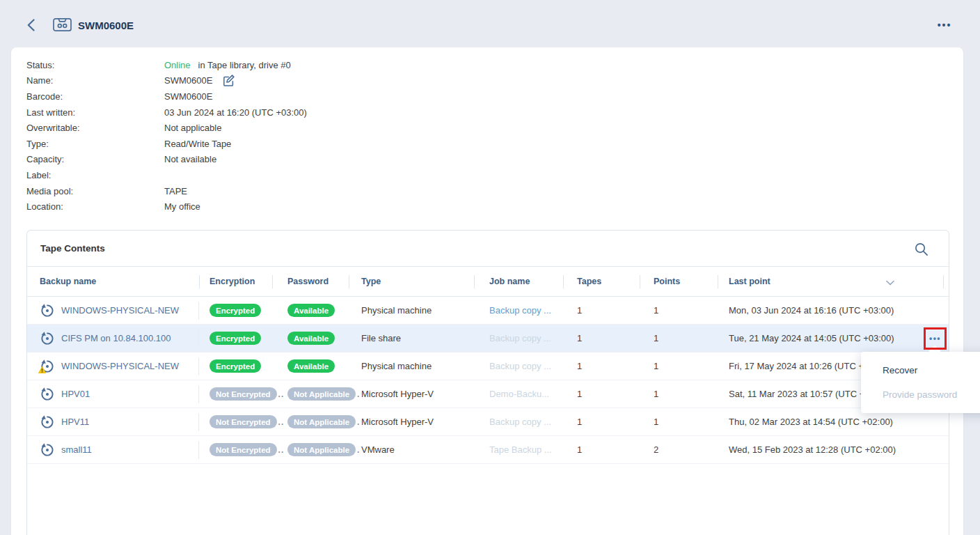  Describe the element at coordinates (228, 65) in the screenshot. I see `detail-value: Online in Tape library, drive #0` at that location.